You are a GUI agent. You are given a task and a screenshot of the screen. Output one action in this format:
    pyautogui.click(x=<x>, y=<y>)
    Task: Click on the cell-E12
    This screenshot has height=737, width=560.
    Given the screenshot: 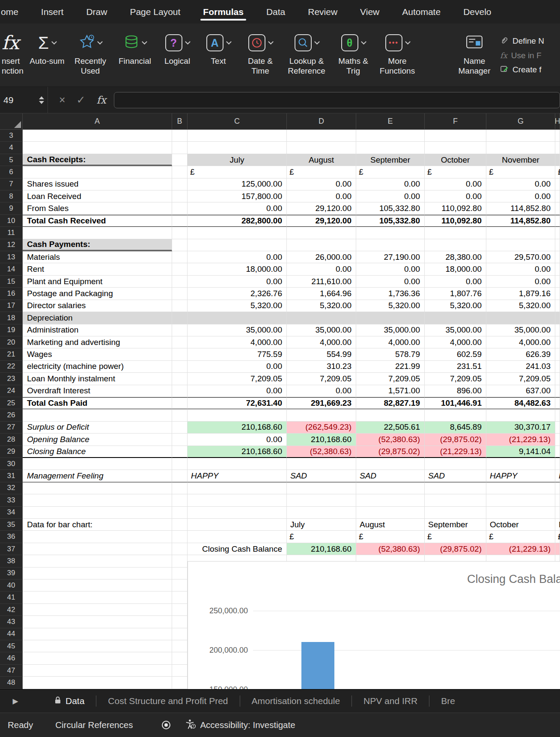 What is the action you would take?
    pyautogui.click(x=390, y=245)
    